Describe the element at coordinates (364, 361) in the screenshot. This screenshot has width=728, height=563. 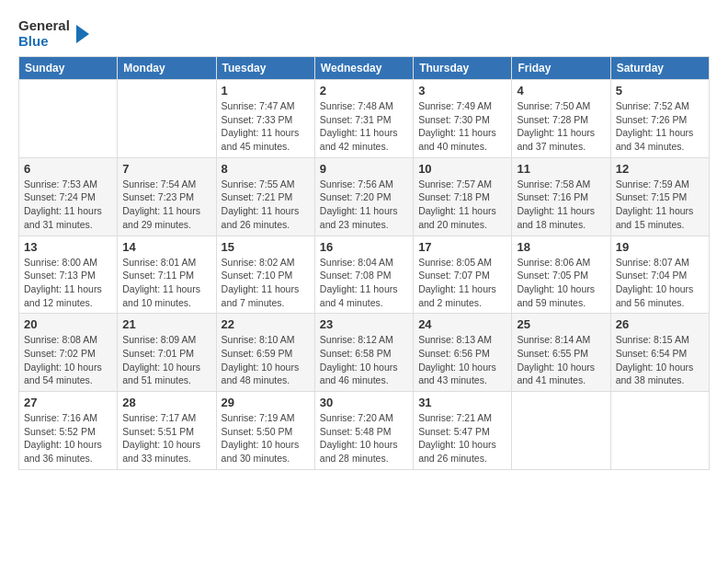
I see `day-info: Sunrise: 8:12 AM Sunset: 6:58 PM Dayligh…` at that location.